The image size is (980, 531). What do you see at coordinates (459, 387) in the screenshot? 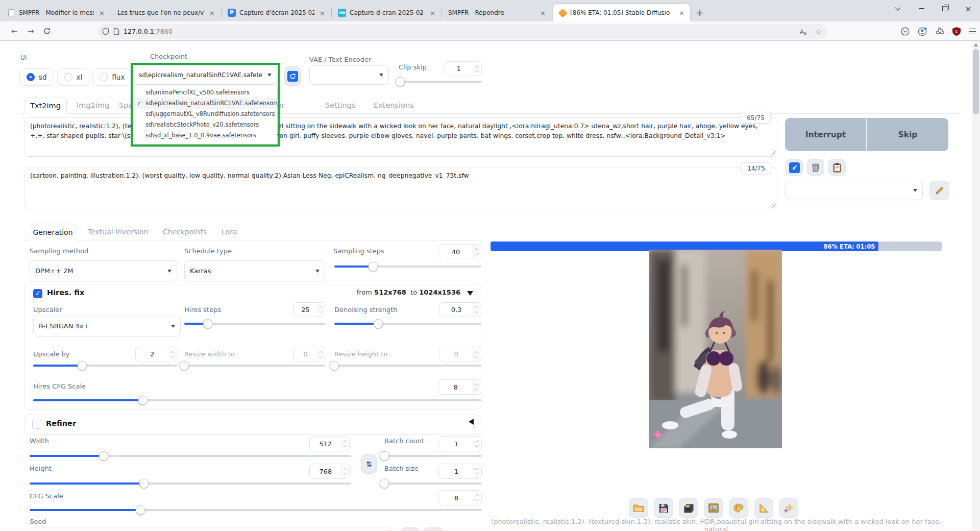
I see `hires-cfg-input: 8` at bounding box center [459, 387].